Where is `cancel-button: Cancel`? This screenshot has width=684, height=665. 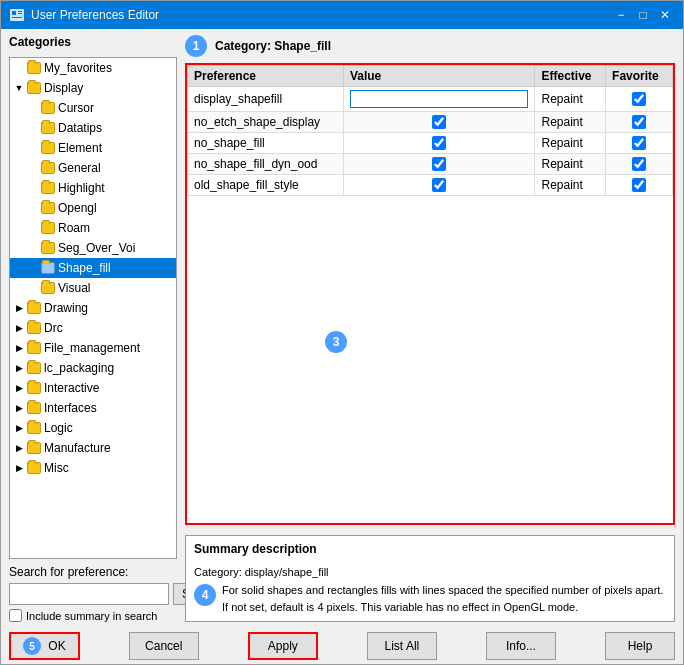
cancel-button: Cancel is located at coordinates (164, 646).